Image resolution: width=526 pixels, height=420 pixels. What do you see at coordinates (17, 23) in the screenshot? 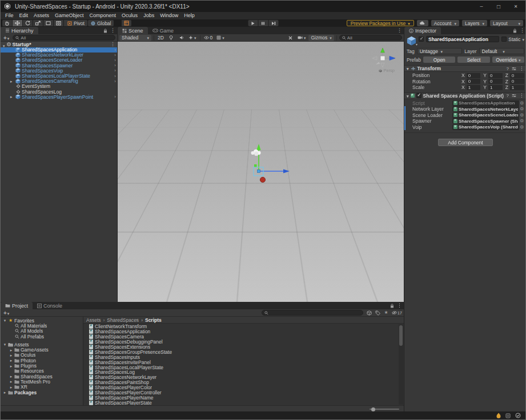
I see `move-tool-button` at bounding box center [17, 23].